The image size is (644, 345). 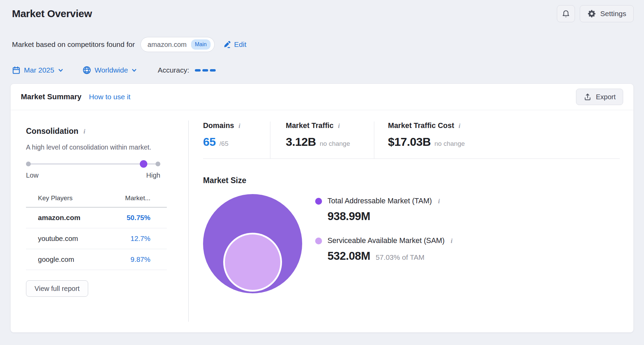 I want to click on sam-percent-of-tam: 57.03% of TAM, so click(x=400, y=257).